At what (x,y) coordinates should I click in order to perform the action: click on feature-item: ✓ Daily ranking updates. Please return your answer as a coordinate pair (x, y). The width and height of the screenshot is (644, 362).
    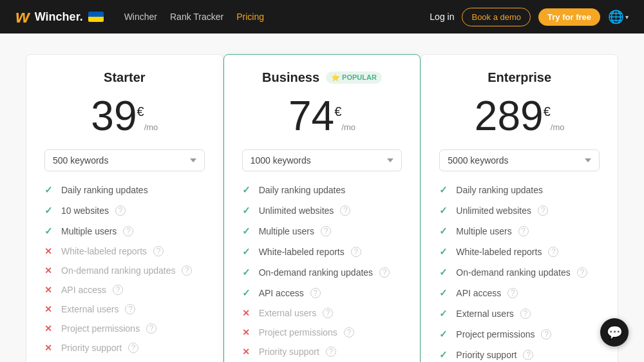
    Looking at the image, I should click on (322, 190).